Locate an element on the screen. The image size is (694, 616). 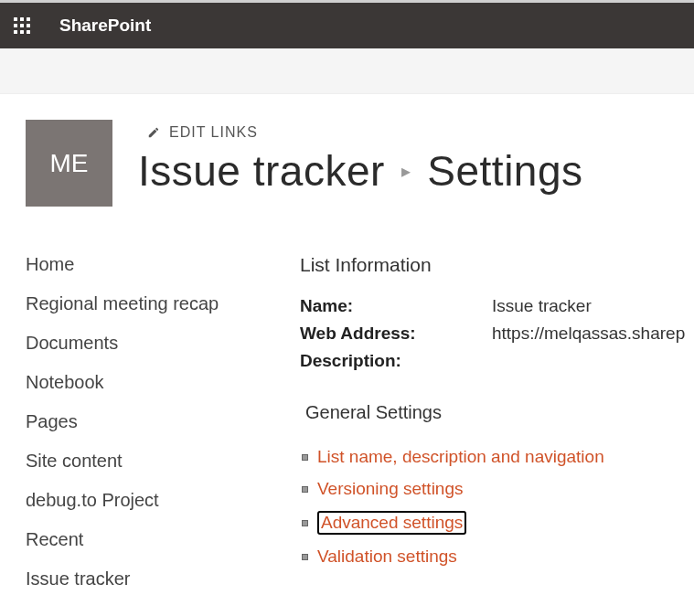
general-settings-links: List name, description and navigation Ve… is located at coordinates (497, 506).